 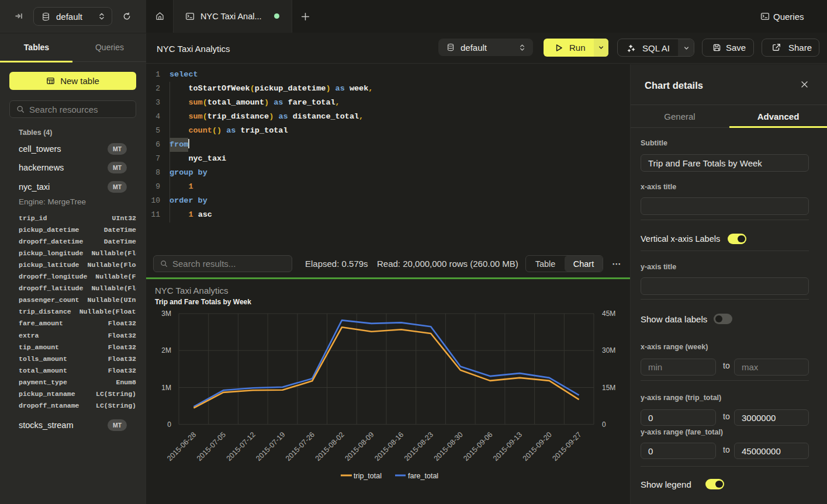 I want to click on svg-text: fare_total, so click(x=423, y=476).